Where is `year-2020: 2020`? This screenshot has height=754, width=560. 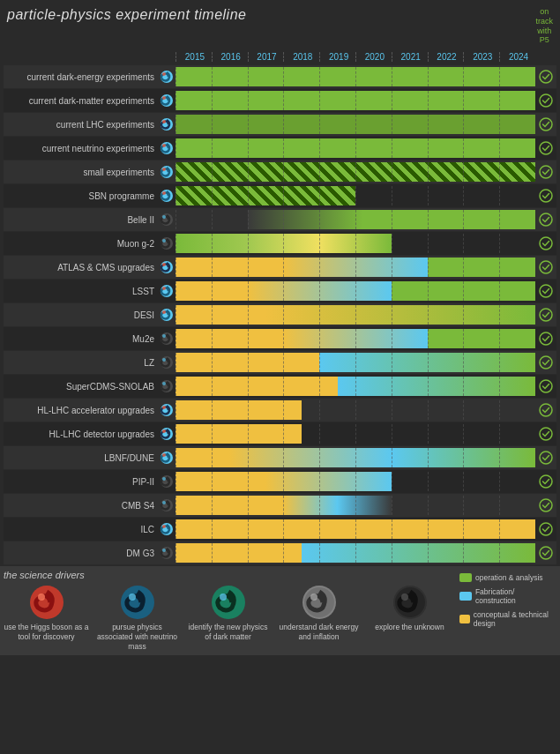
year-2020: 2020 is located at coordinates (374, 56).